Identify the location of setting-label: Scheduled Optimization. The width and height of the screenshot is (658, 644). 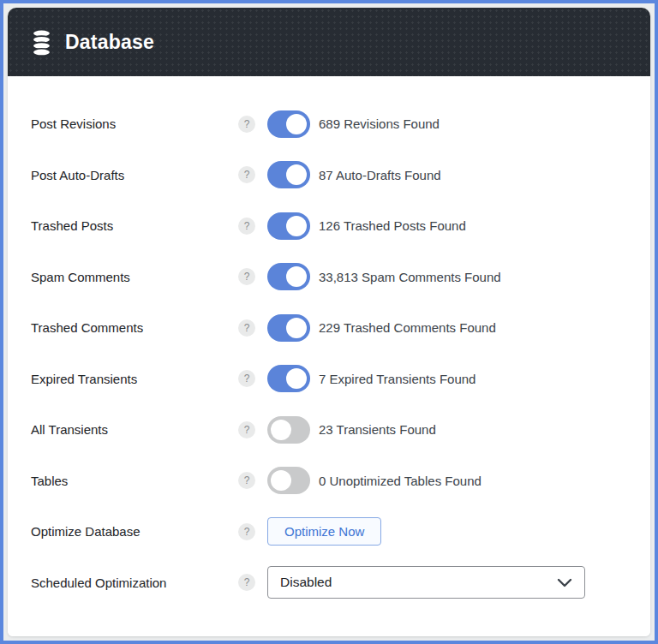
(135, 582).